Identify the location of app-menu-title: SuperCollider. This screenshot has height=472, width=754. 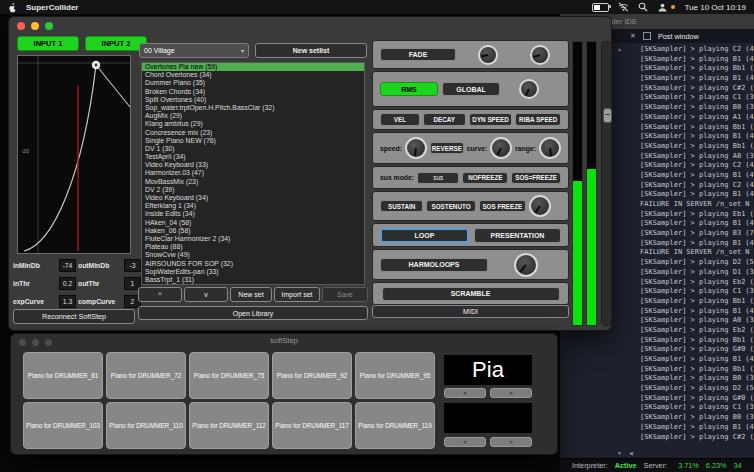
(52, 8).